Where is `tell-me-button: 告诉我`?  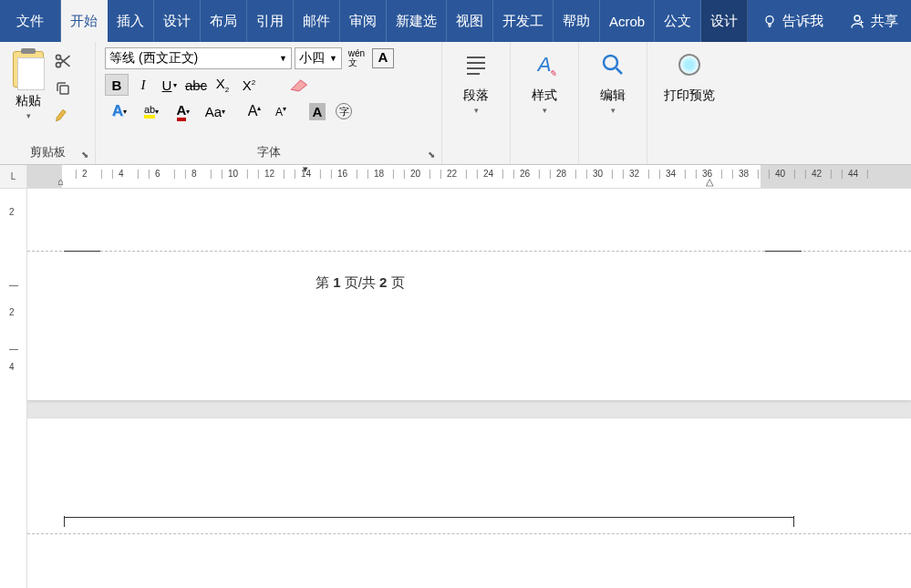 tell-me-button: 告诉我 is located at coordinates (793, 22).